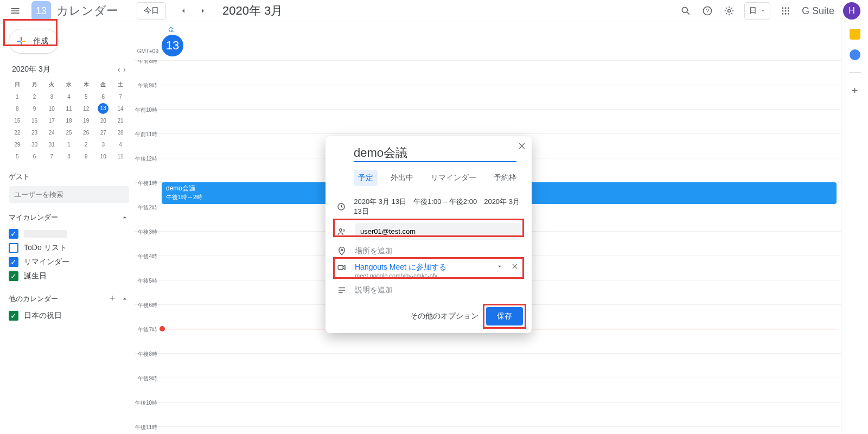 The width and height of the screenshot is (868, 434). Describe the element at coordinates (86, 132) in the screenshot. I see `mini-day: 26` at that location.